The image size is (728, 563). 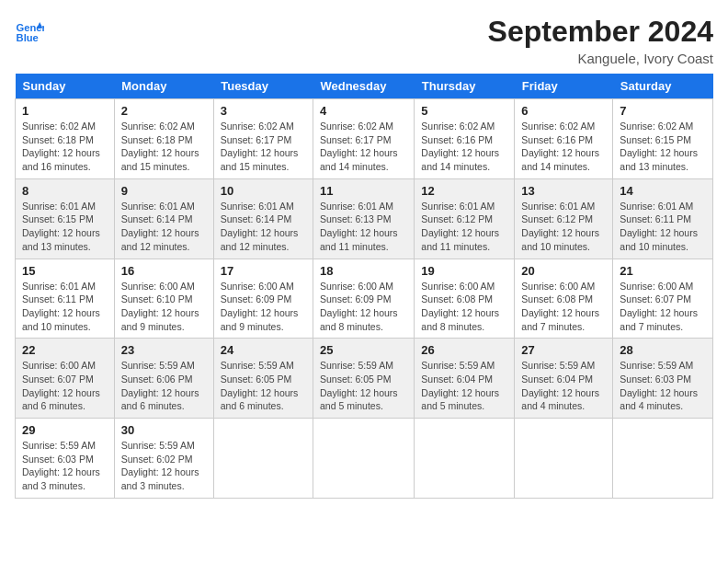 I want to click on day-info: Sunrise: 6:00 AM Sunset: 6:10 PM Dayligh…, so click(x=164, y=307).